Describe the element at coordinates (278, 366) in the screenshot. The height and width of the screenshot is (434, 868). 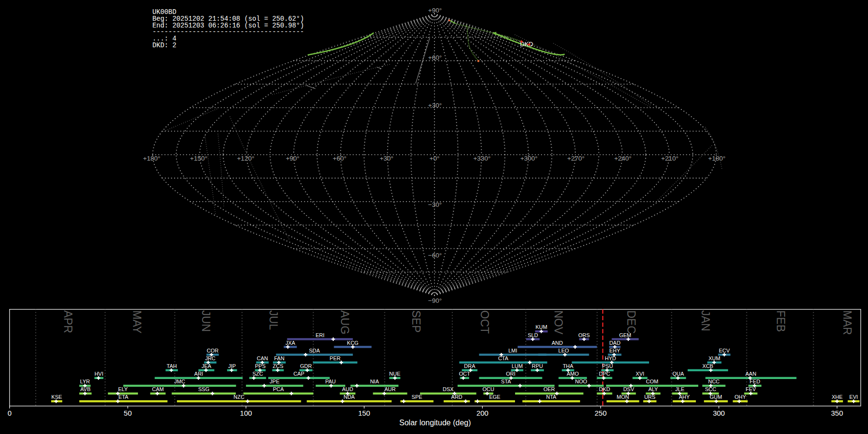
I see `svg-text: ZCS` at that location.